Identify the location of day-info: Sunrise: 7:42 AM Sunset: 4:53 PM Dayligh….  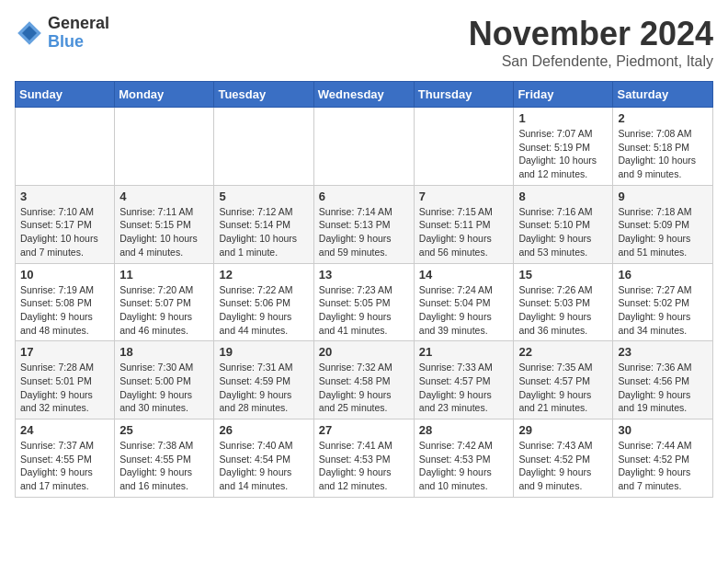
(464, 465).